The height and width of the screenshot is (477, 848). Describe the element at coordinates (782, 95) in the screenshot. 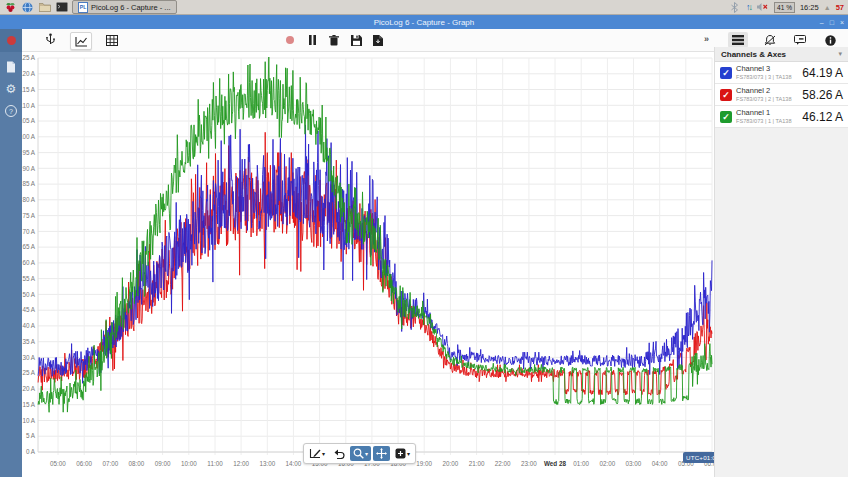

I see `channel-row: ✓ Channel 2 FS783/073 | 2 | TA138 58.26 …` at that location.